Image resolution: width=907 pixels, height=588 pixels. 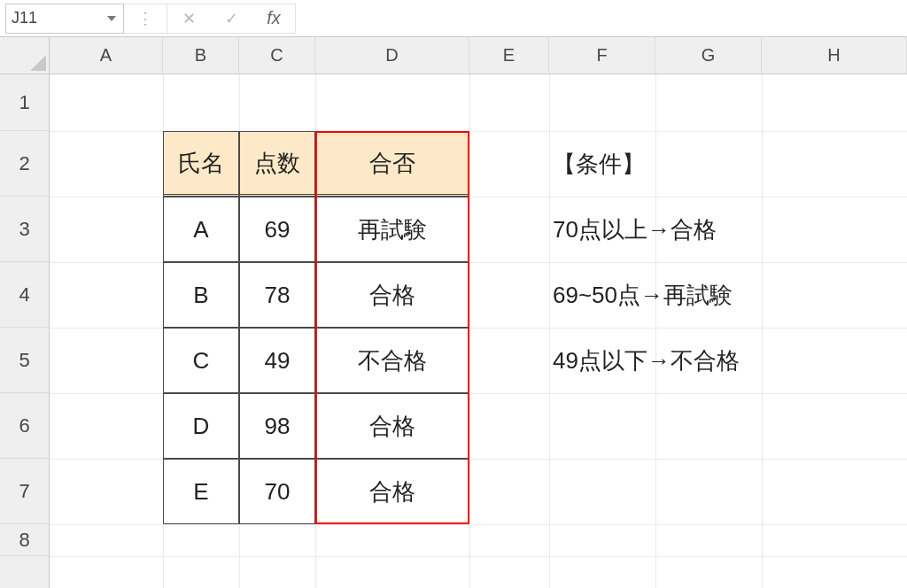 I want to click on notes-title: 【条件】, so click(x=659, y=164).